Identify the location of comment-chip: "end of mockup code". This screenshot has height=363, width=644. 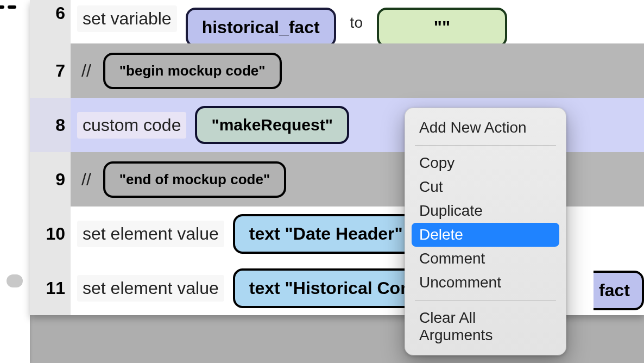
(194, 179).